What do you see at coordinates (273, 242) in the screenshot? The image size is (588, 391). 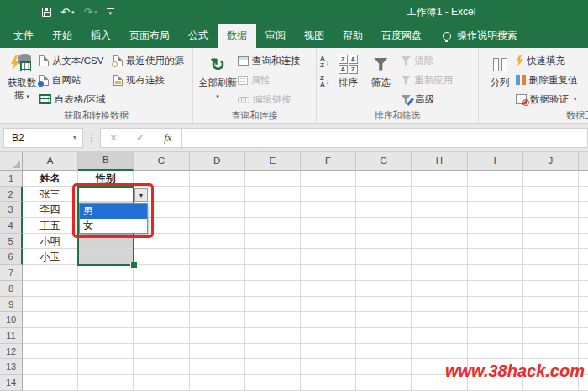 I see `cell-E5` at bounding box center [273, 242].